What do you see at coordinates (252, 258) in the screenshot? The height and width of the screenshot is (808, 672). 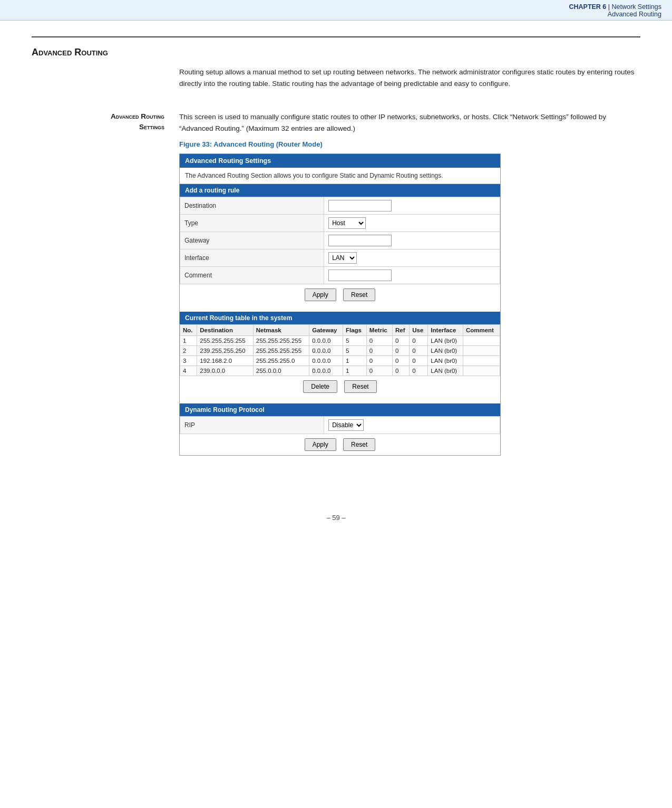 I see `interface-label: Interface` at bounding box center [252, 258].